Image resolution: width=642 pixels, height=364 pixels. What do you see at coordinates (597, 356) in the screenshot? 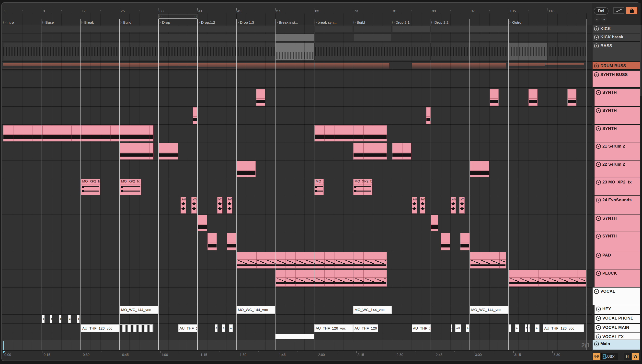
I see `audition-waveform-button` at bounding box center [597, 356].